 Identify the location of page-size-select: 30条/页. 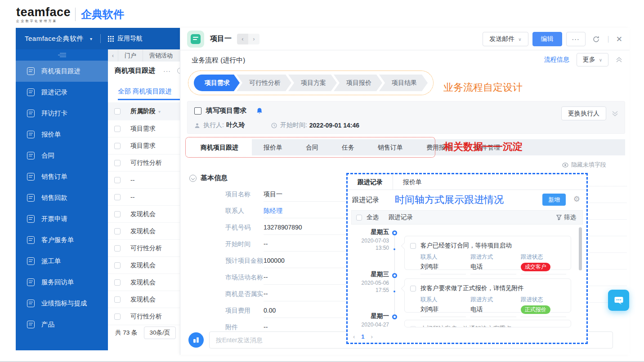
(160, 333).